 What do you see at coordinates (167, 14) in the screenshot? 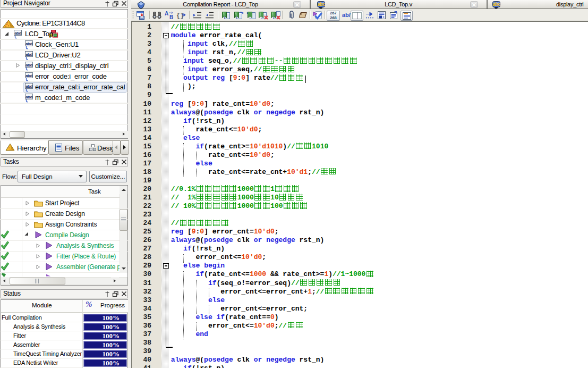
I see `svg-text: A` at bounding box center [167, 14].